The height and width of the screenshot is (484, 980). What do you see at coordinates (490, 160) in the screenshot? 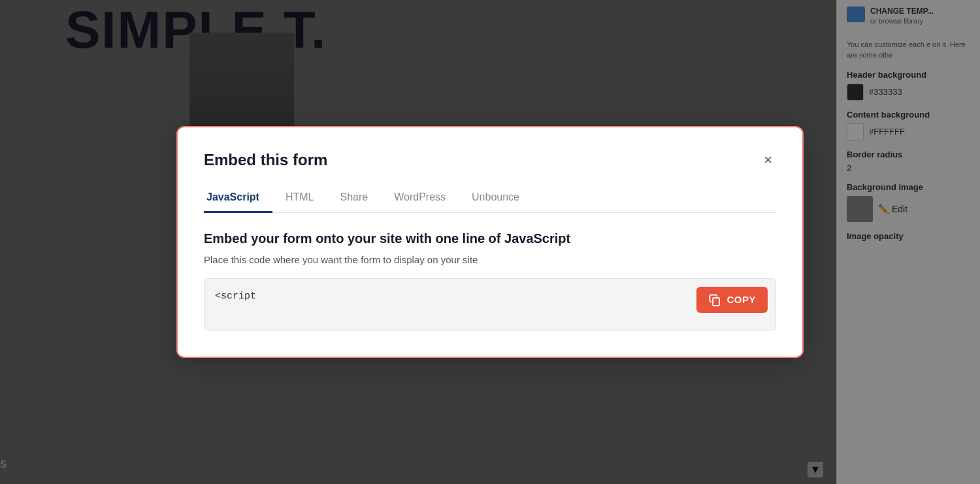
I see `modal-header: Embed this form ×` at bounding box center [490, 160].